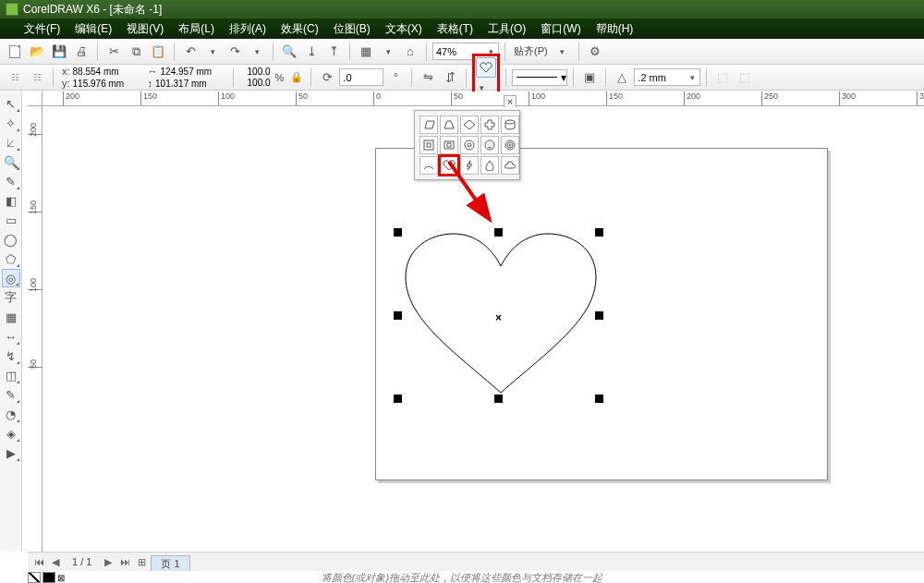  I want to click on to-front-button: ⬚, so click(723, 78).